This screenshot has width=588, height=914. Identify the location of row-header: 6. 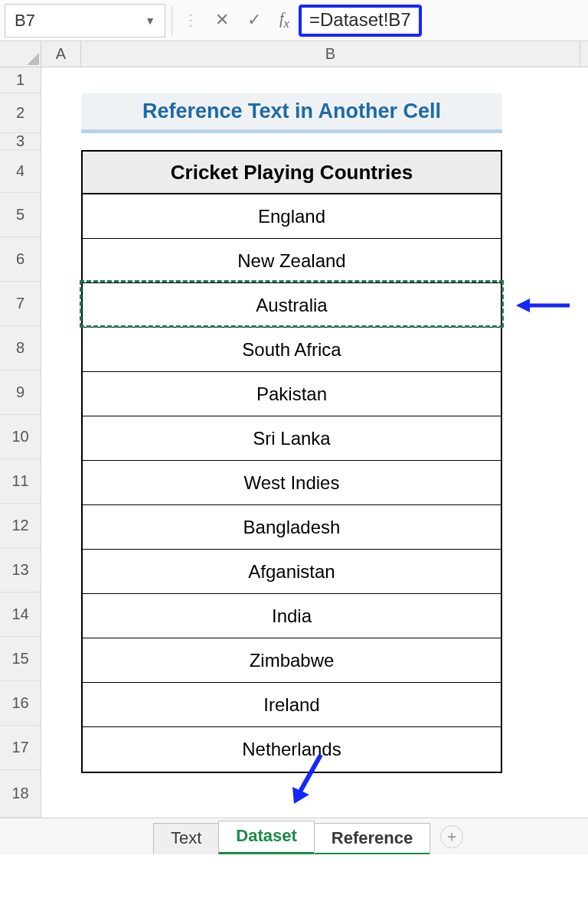
(20, 260).